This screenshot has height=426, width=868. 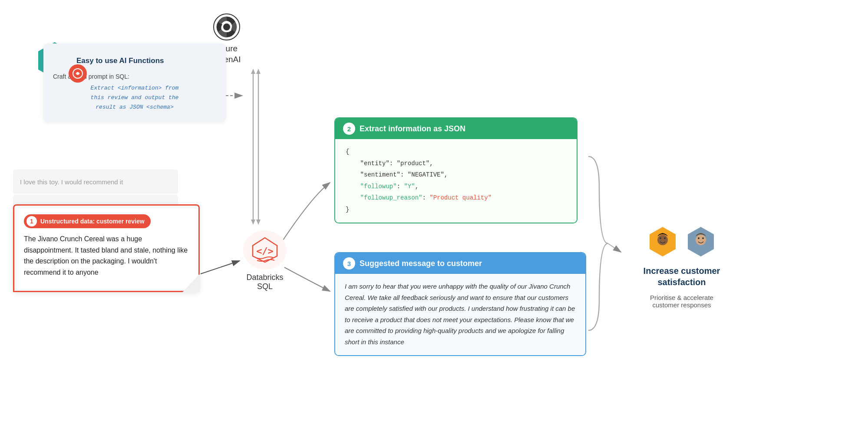 I want to click on ai-functions-card: Easy to use AI Functions Craft & send pr…, so click(x=135, y=83).